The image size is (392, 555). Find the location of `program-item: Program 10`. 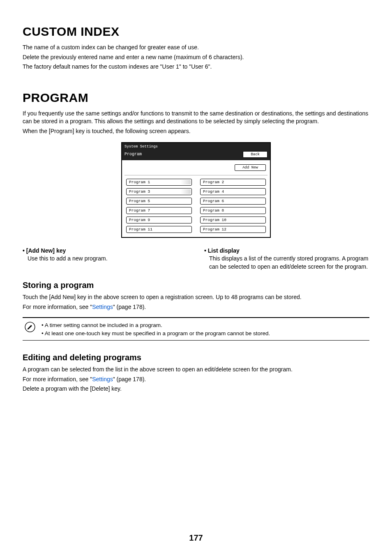

program-item: Program 10 is located at coordinates (233, 220).